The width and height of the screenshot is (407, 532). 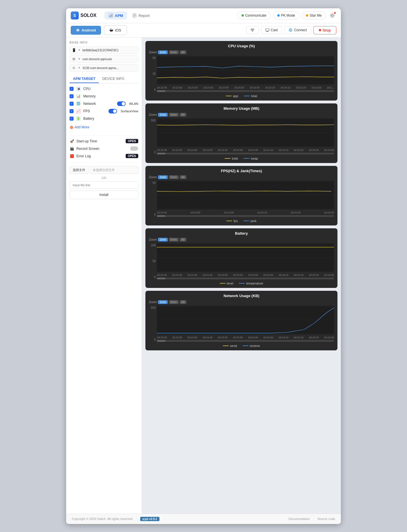 What do you see at coordinates (246, 91) in the screenshot?
I see `cpu-scrollbar` at bounding box center [246, 91].